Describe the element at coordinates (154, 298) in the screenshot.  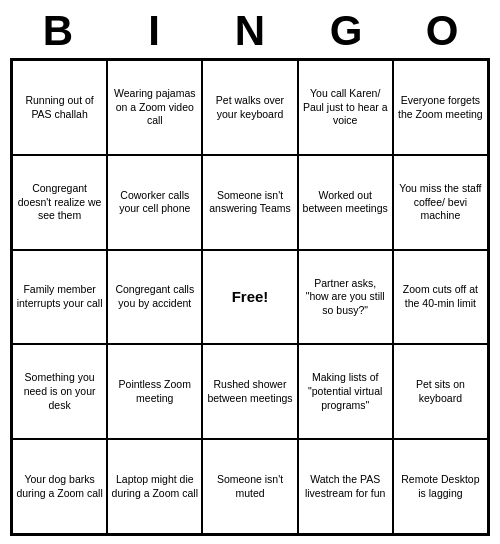
I see `bingo-cell-11: Congregant calls you by accident` at that location.